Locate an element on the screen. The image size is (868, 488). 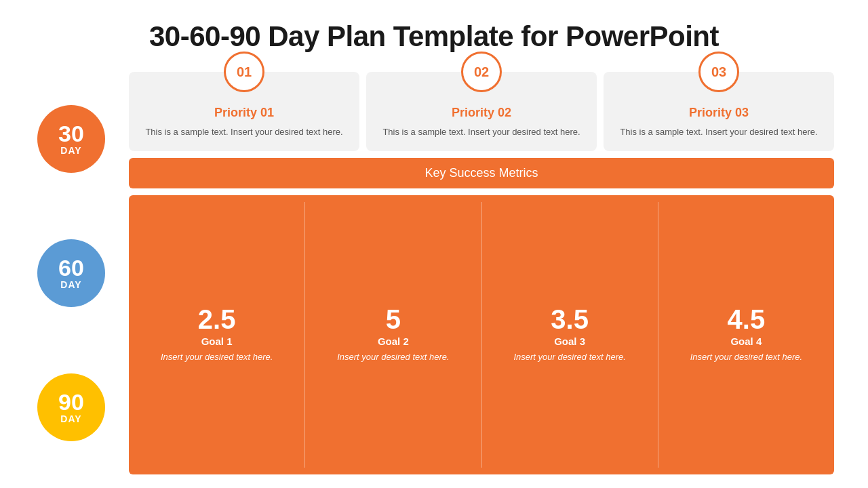
priority-3-title: Priority 03 is located at coordinates (719, 113).